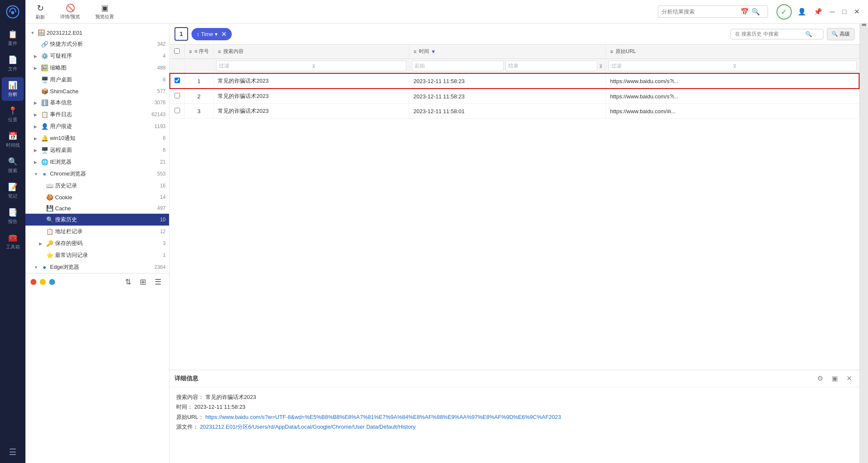  What do you see at coordinates (52, 282) in the screenshot?
I see `dot-blue` at bounding box center [52, 282].